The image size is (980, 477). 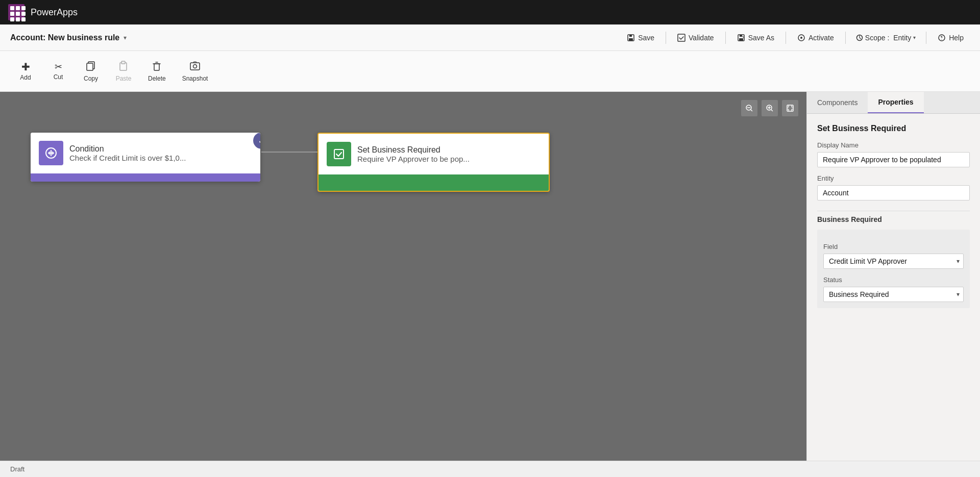 I want to click on scope-text: Scope :, so click(x=878, y=38).